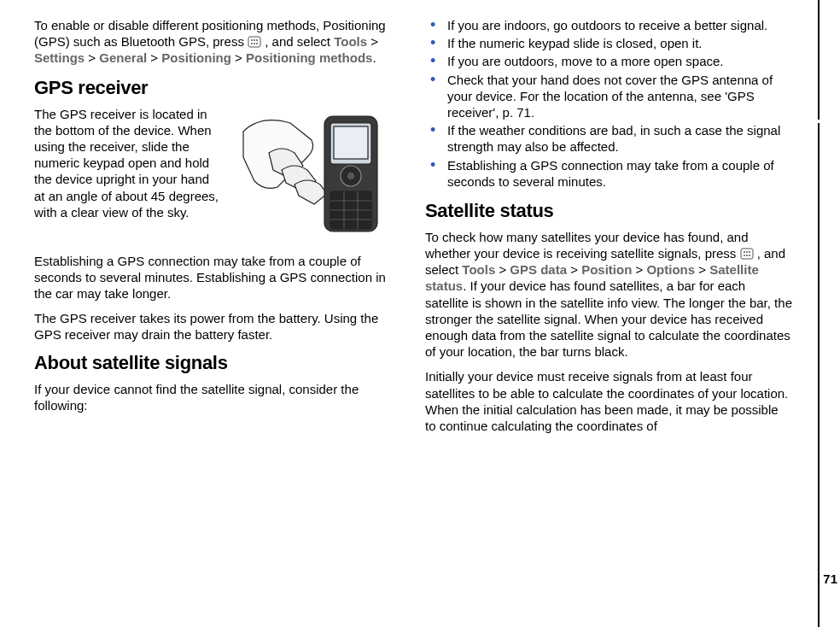 This screenshot has width=840, height=627. I want to click on satellite-status-paragraph: To check how many satellites your device…, so click(609, 295).